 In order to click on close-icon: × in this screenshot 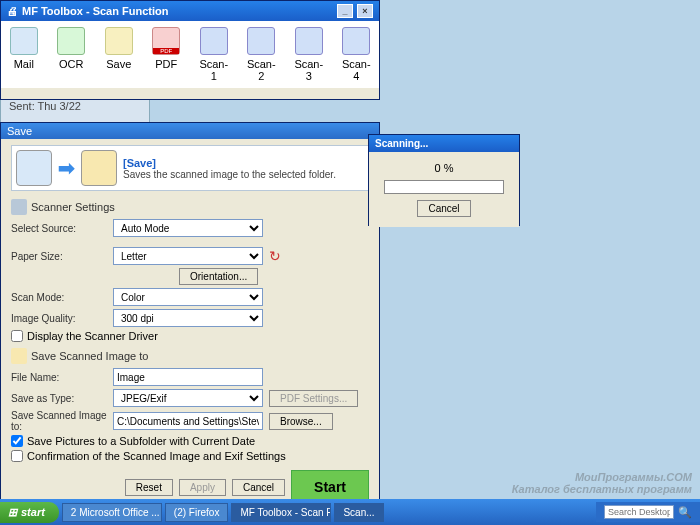, I will do `click(365, 11)`.